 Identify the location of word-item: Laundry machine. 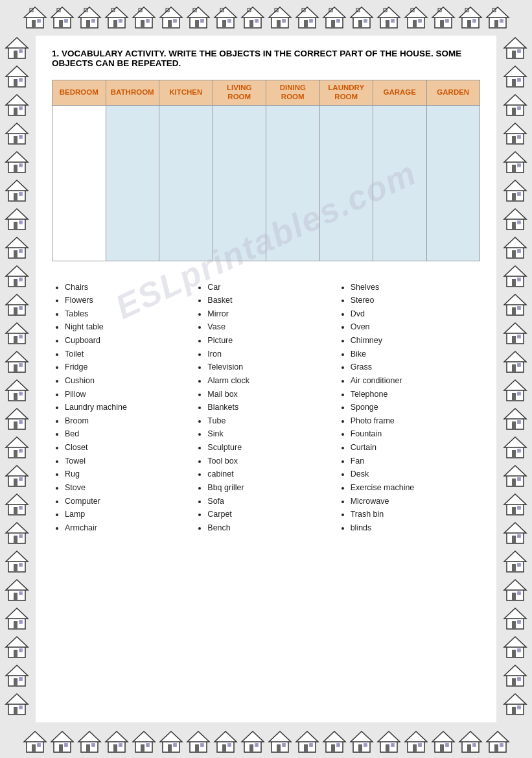
(127, 407).